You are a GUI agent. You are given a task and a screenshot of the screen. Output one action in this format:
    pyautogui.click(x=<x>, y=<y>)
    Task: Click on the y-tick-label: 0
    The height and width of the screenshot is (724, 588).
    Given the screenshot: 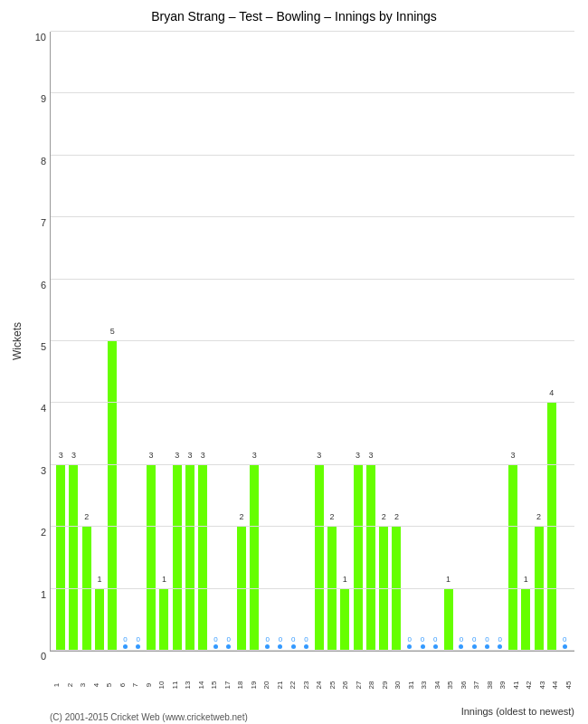 What is the action you would take?
    pyautogui.click(x=34, y=656)
    